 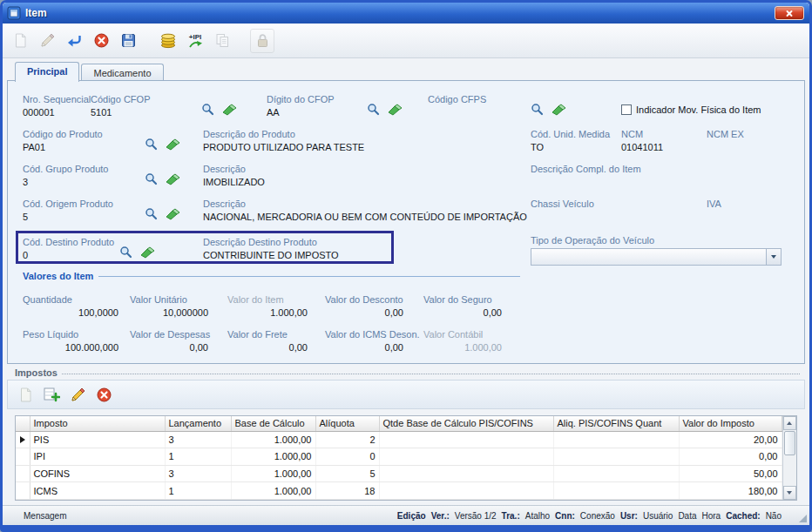 I want to click on marker-column-header, so click(x=23, y=423).